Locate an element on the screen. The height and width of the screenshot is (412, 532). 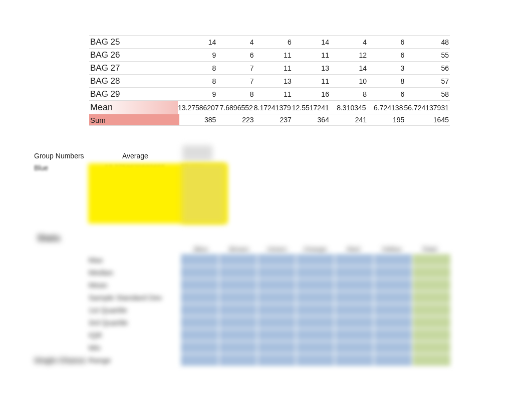
stats-row: 1st Quartile is located at coordinates (242, 310).